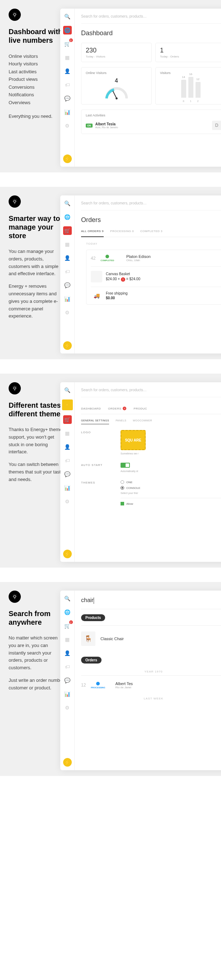  Describe the element at coordinates (153, 277) in the screenshot. I see `order-card: 42 COMPLETED Platon Edison Ohio, Utah Ca…` at that location.